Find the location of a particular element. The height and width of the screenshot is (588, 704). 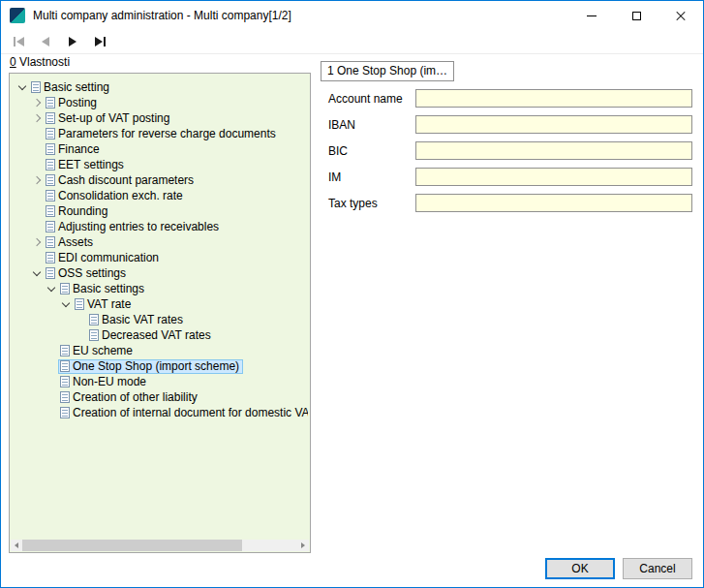

close-button is located at coordinates (681, 15).